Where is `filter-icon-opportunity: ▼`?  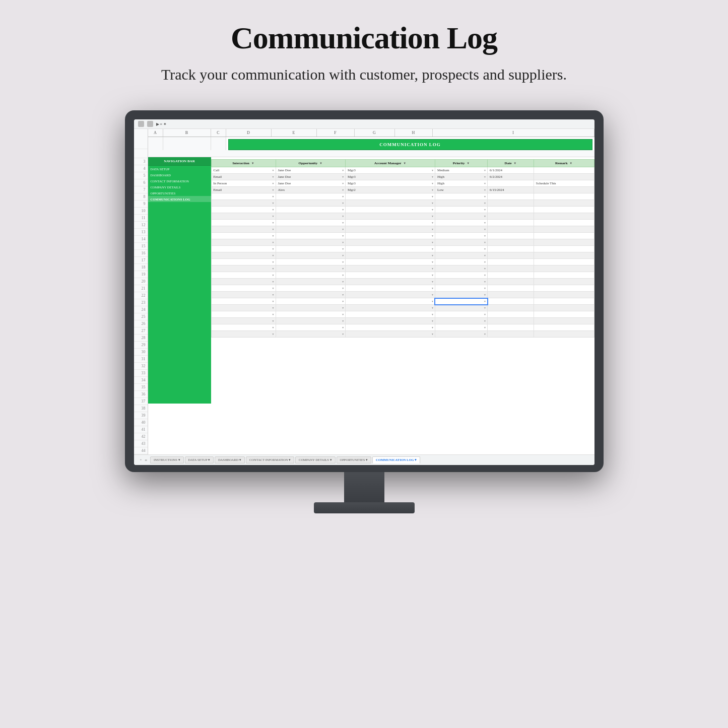
filter-icon-opportunity: ▼ is located at coordinates (321, 163).